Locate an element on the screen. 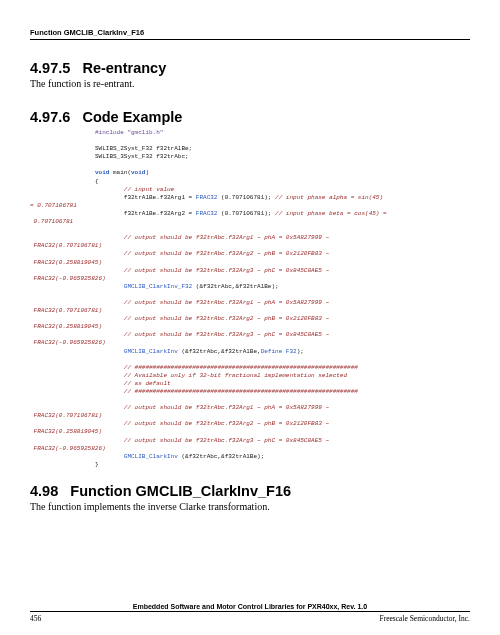 This screenshot has height=635, width=500. code-brace: { is located at coordinates (97, 182).